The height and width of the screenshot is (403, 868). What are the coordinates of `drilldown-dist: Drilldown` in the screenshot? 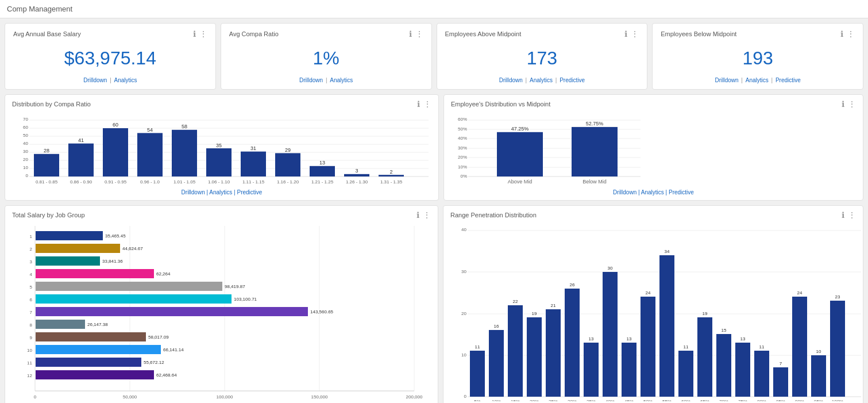 It's located at (625, 192).